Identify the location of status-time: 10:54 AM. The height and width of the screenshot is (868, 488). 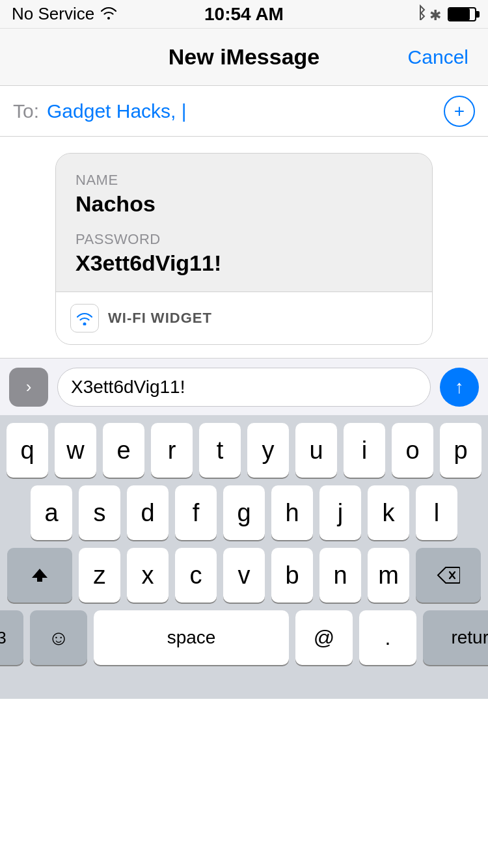
(244, 14).